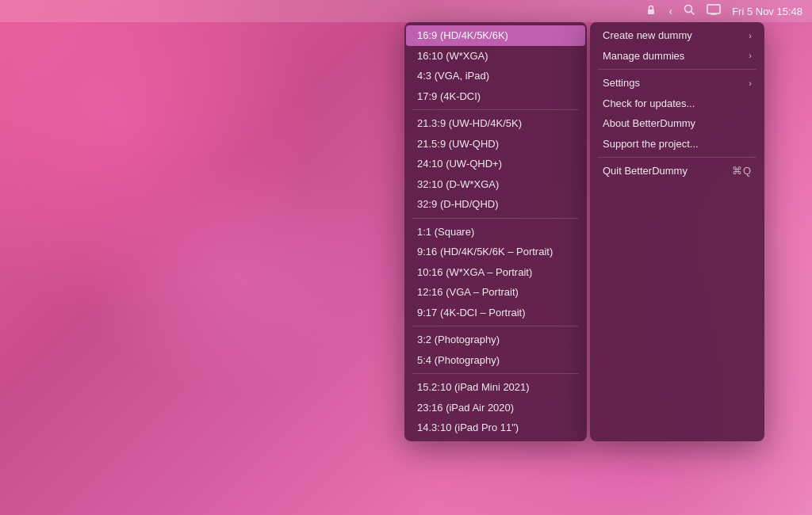 This screenshot has height=515, width=812. What do you see at coordinates (677, 124) in the screenshot?
I see `menu-item-about: About BetterDummy` at bounding box center [677, 124].